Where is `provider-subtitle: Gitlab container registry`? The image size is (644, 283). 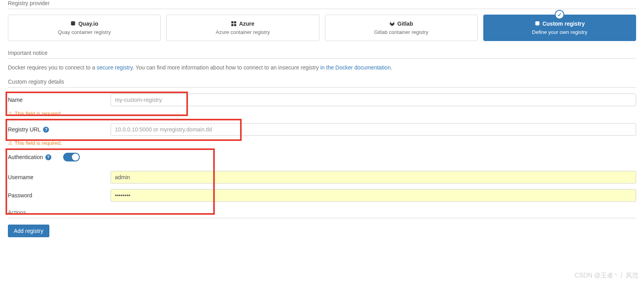
provider-subtitle: Gitlab container registry is located at coordinates (401, 32).